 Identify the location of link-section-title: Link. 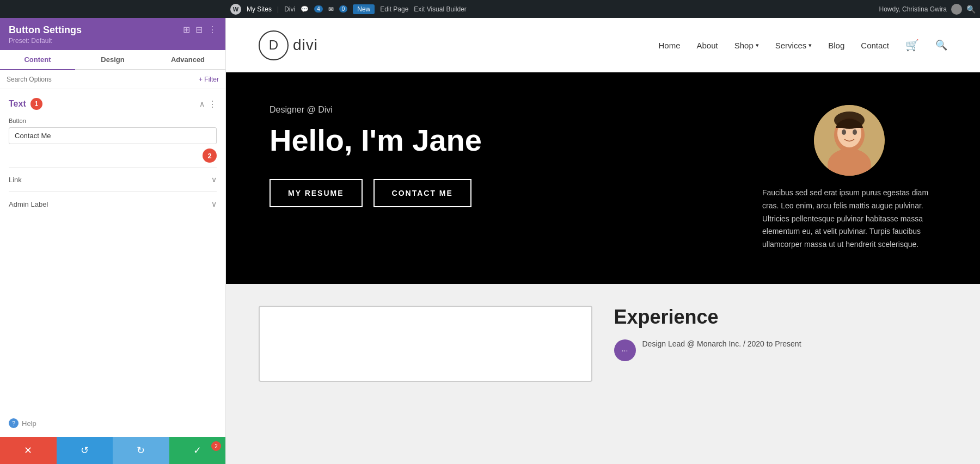
(15, 180).